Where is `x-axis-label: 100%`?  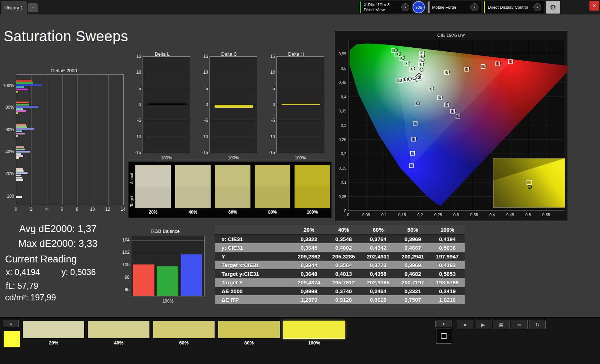
x-axis-label: 100% is located at coordinates (300, 158).